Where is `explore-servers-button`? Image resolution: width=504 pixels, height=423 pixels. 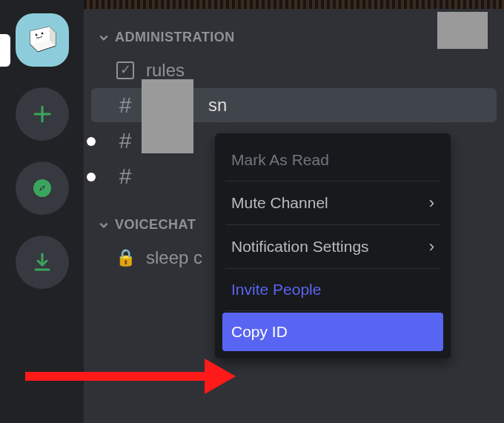
explore-servers-button is located at coordinates (42, 188).